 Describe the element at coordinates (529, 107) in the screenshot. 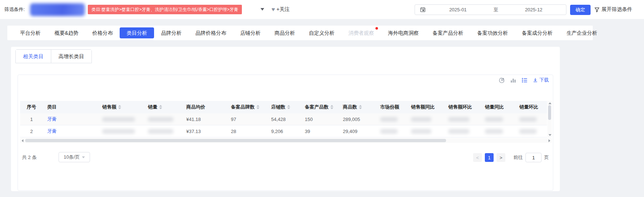

I see `column-label: 销量环比` at that location.